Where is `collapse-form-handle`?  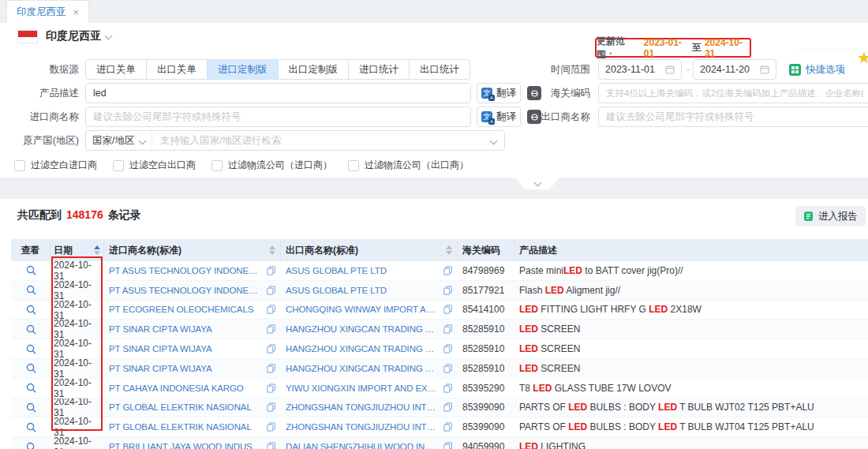
collapse-form-handle is located at coordinates (537, 183).